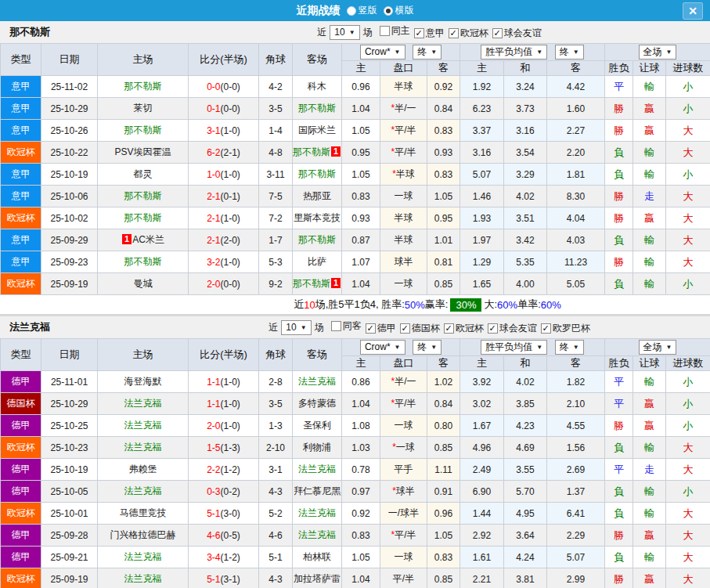 The image size is (710, 588). I want to click on filter-checkbox: ✓德国杯, so click(420, 329).